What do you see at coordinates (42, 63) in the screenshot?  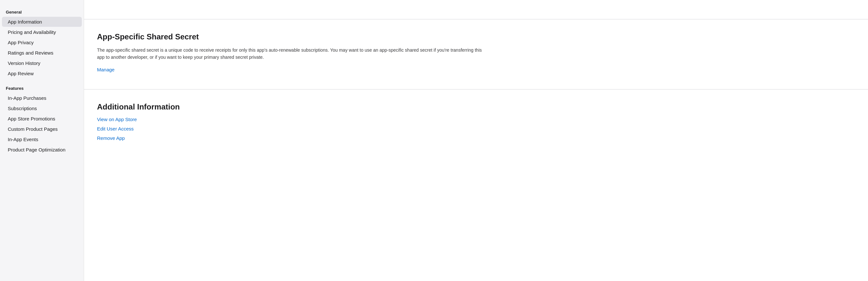 I see `sidebar-item-version-history: Version History` at bounding box center [42, 63].